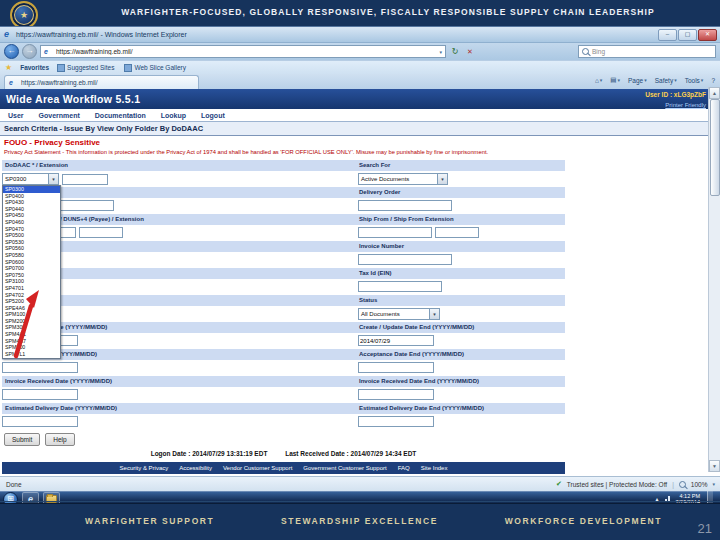 This screenshot has height=540, width=720. What do you see at coordinates (120, 116) in the screenshot?
I see `menu-item-documentation: Documentation` at bounding box center [120, 116].